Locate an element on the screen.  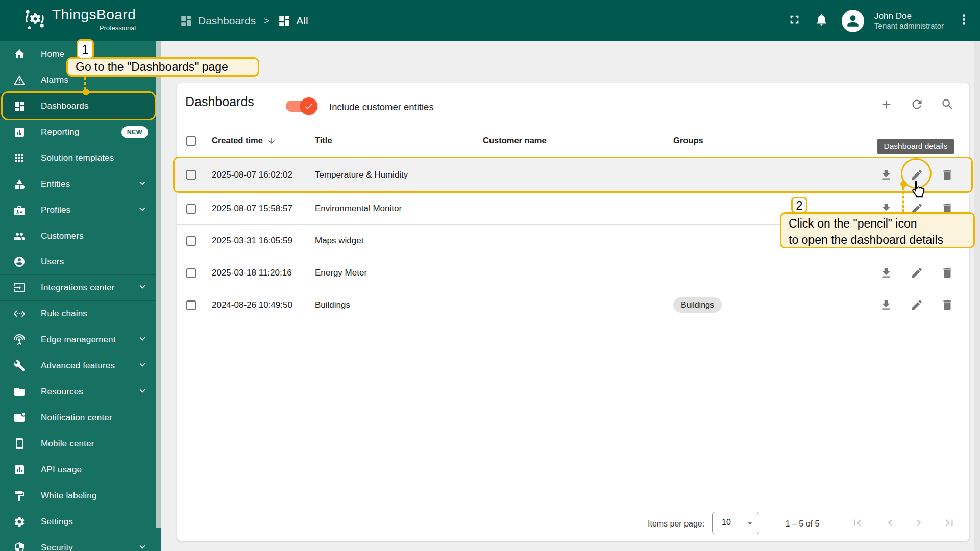
breadcrumb-all: All is located at coordinates (293, 21).